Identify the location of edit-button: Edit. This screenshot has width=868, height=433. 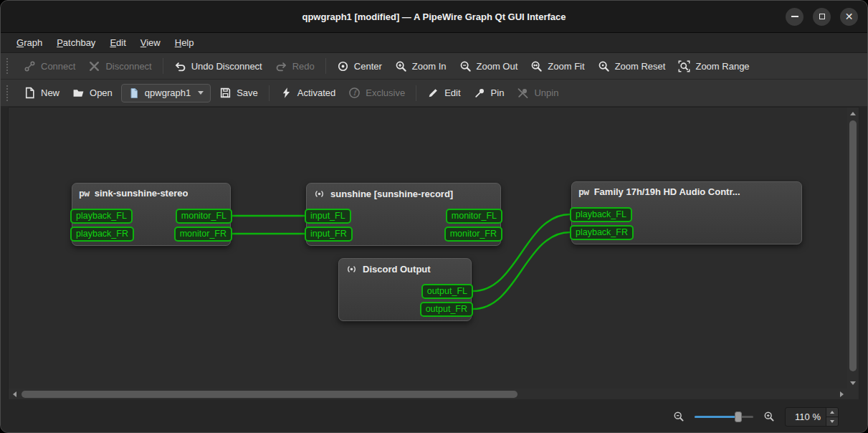
(444, 93).